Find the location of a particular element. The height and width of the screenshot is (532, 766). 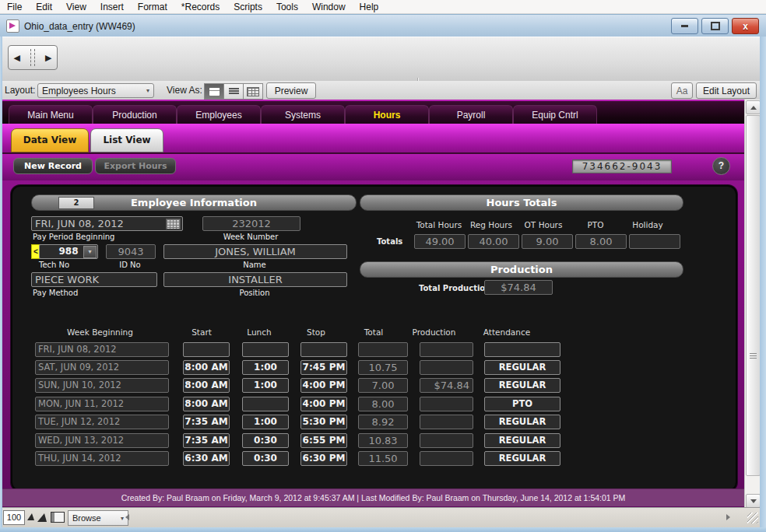

tab-employees: Employees is located at coordinates (219, 115).